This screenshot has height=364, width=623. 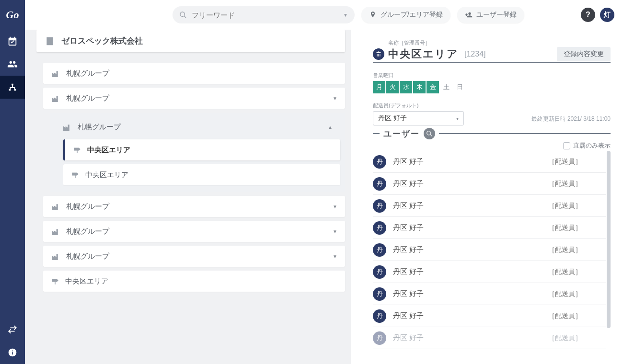 What do you see at coordinates (12, 353) in the screenshot?
I see `info-icon` at bounding box center [12, 353].